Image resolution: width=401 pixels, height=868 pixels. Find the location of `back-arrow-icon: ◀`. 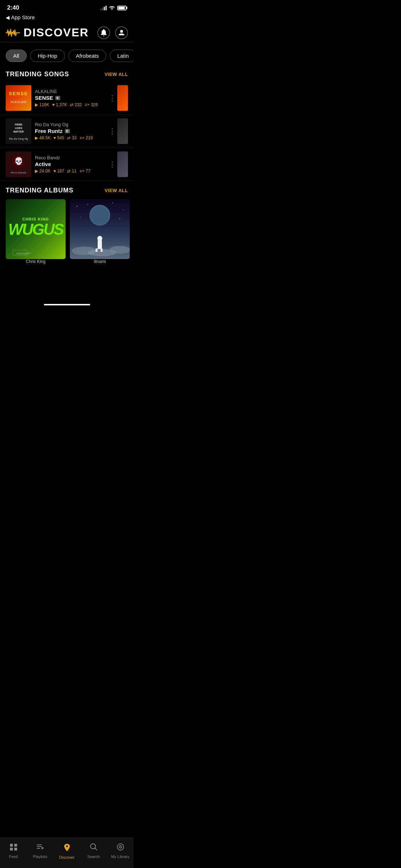

back-arrow-icon: ◀ is located at coordinates (8, 17).